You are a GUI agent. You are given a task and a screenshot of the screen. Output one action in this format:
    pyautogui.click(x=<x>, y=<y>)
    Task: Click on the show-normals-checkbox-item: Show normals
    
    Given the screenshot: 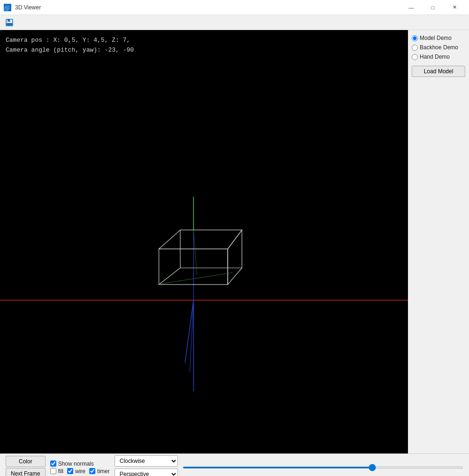 What is the action you would take?
    pyautogui.click(x=80, y=464)
    